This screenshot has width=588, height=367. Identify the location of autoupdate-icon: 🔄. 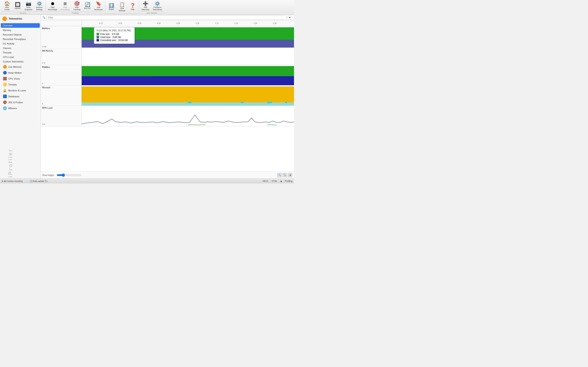
(31, 181).